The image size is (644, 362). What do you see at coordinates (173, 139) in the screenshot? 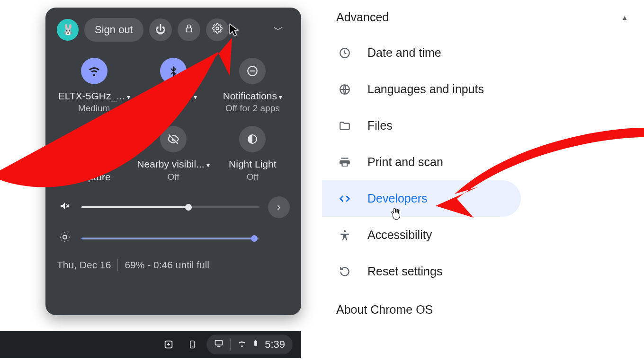
I see `visibility-off-icon` at bounding box center [173, 139].